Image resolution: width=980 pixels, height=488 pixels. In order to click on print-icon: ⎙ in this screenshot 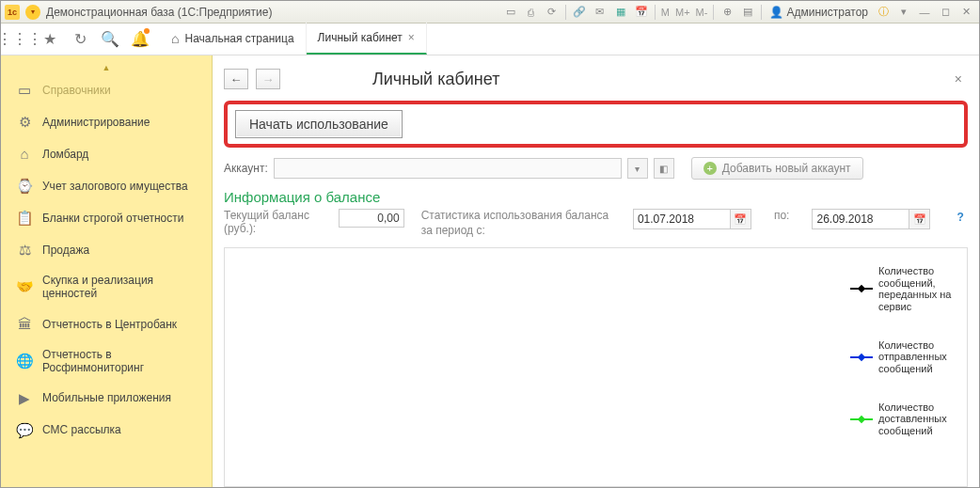, I will do `click(531, 12)`.